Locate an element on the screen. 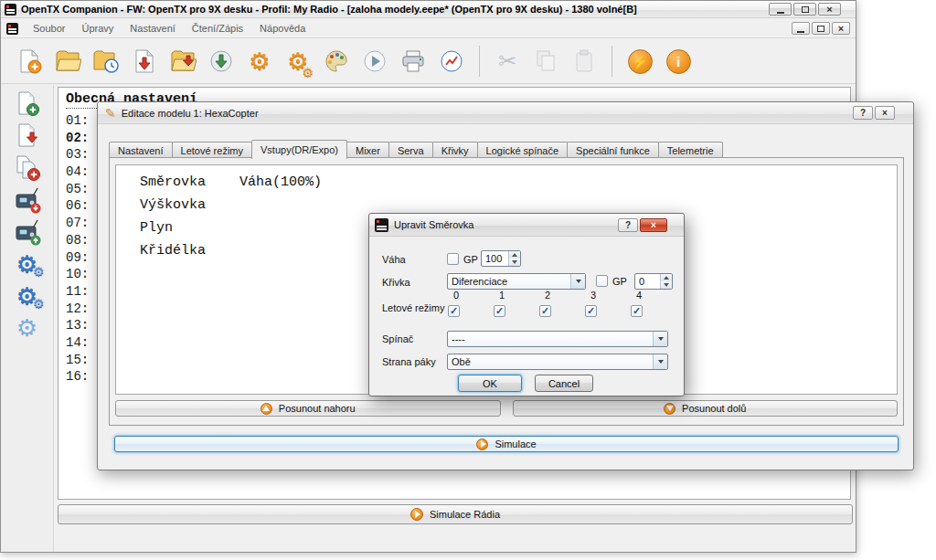 This screenshot has width=936, height=560. flight-mode-1-label: 1 is located at coordinates (502, 295).